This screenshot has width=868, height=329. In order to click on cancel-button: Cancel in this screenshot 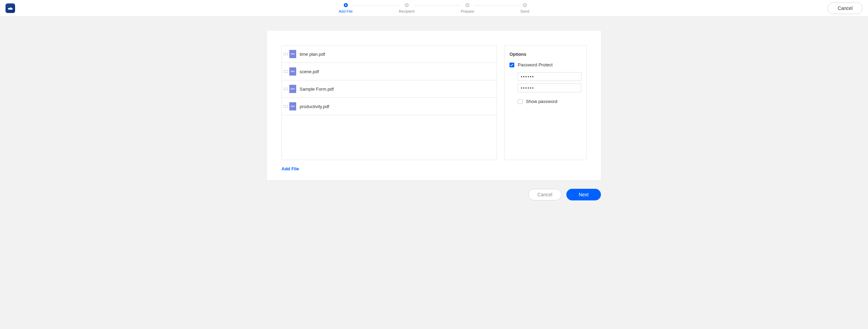, I will do `click(545, 195)`.